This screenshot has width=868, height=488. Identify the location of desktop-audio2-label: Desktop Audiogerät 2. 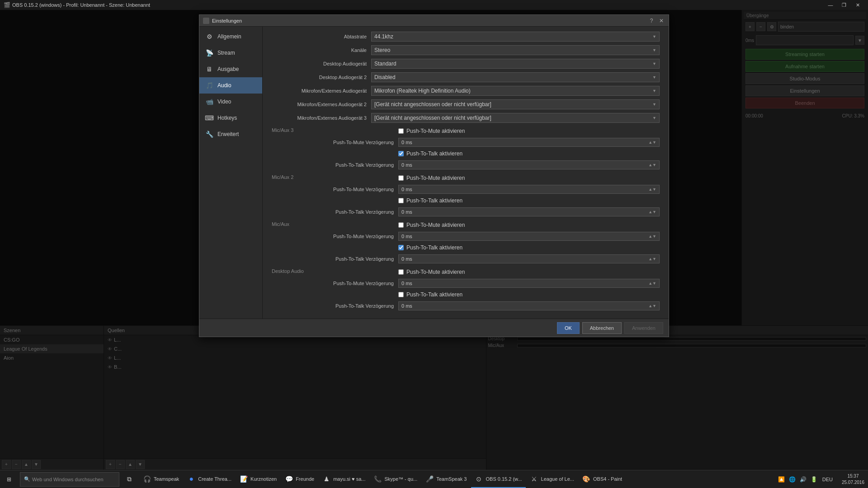
(321, 77).